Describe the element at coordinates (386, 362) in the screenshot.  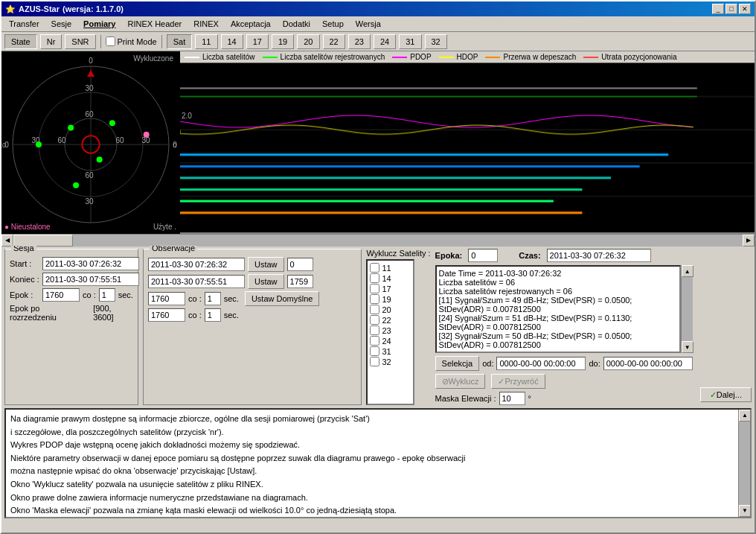
I see `wyklucz-32-label: 32` at that location.